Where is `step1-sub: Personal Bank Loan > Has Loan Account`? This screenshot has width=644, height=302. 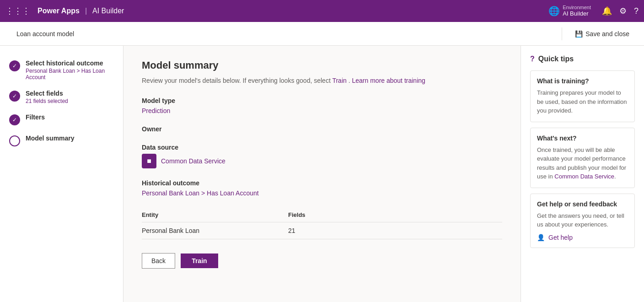 step1-sub: Personal Bank Loan > Has Loan Account is located at coordinates (70, 74).